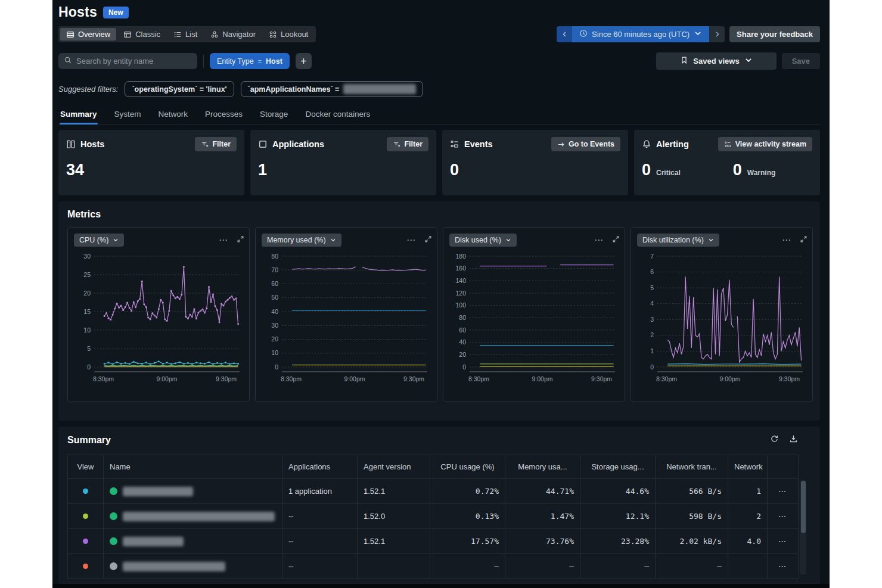  Describe the element at coordinates (748, 467) in the screenshot. I see `column-header-network: Network` at that location.